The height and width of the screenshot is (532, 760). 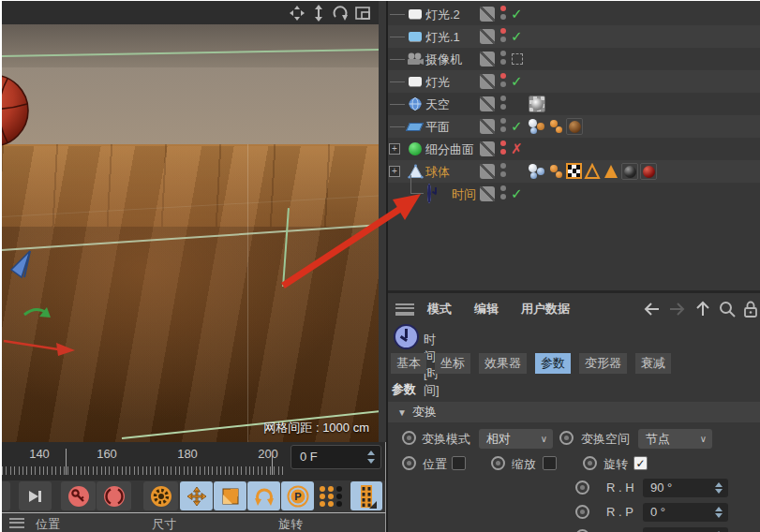 What do you see at coordinates (17, 111) in the screenshot?
I see `basketball-object` at bounding box center [17, 111].